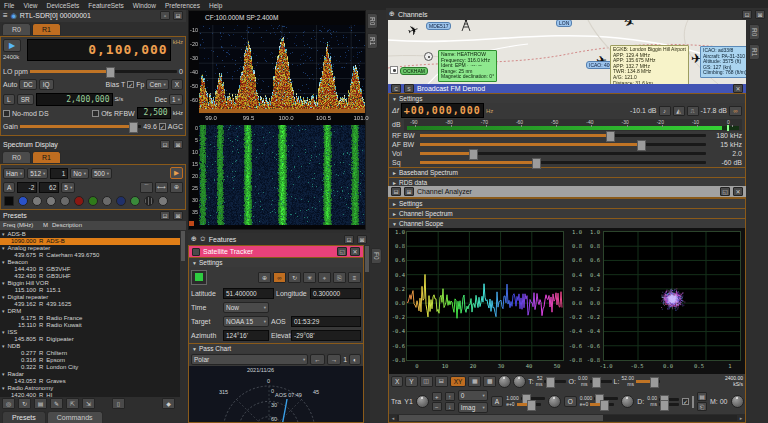 This screenshot has width=768, height=423. Describe the element at coordinates (567, 203) in the screenshot. I see `ca-settings-section: ►Settings` at that location.